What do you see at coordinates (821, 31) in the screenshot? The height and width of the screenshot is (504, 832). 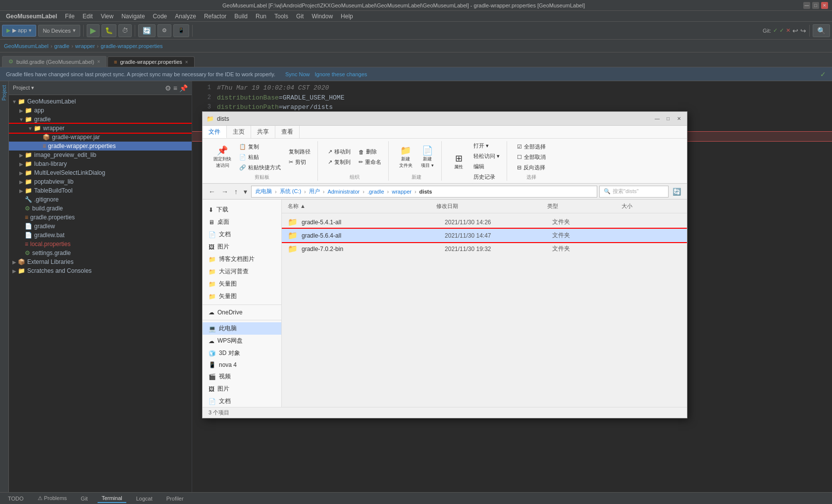 I see `search-everywhere-button: 🔍` at bounding box center [821, 31].